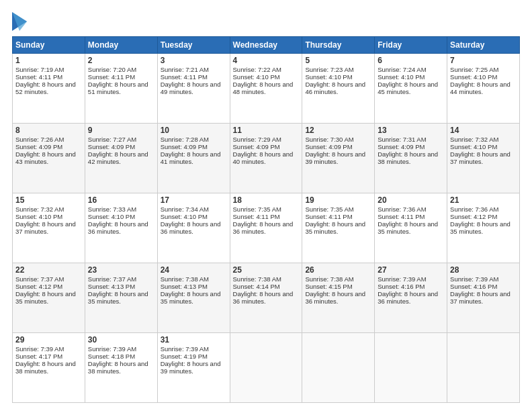 Image resolution: width=532 pixels, height=411 pixels. Describe the element at coordinates (48, 130) in the screenshot. I see `day-number: 8` at that location.